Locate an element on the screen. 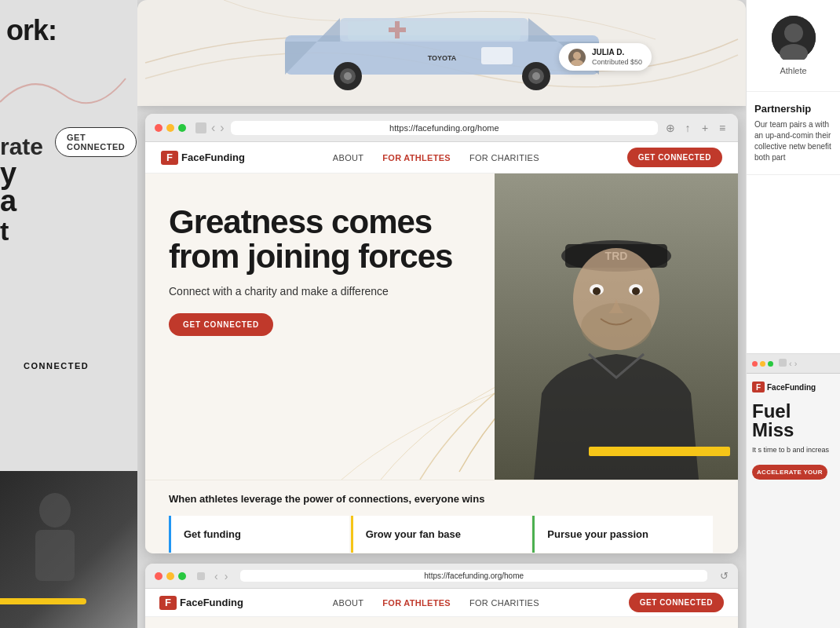 The image size is (840, 628). bottom-minimize-dot is located at coordinates (170, 576).